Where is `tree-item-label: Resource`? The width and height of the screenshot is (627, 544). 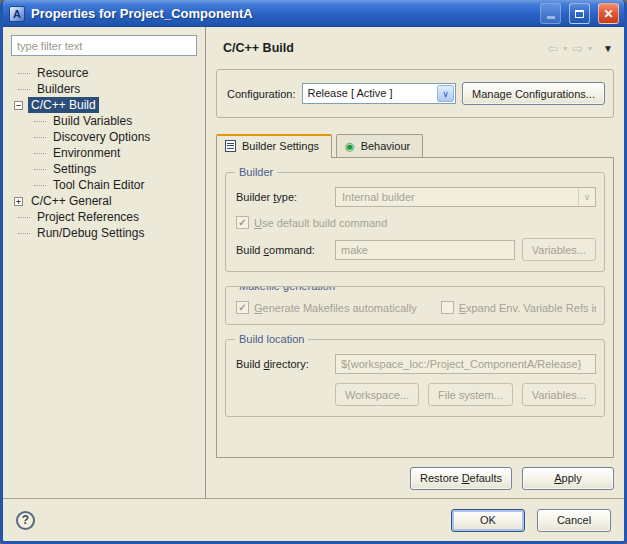
tree-item-label: Resource is located at coordinates (62, 73).